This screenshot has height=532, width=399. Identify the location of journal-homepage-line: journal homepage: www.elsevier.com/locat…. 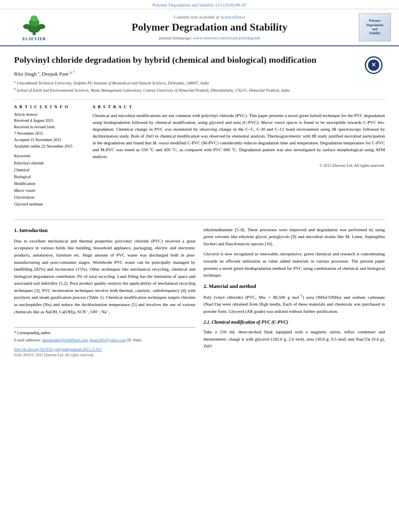
(210, 38).